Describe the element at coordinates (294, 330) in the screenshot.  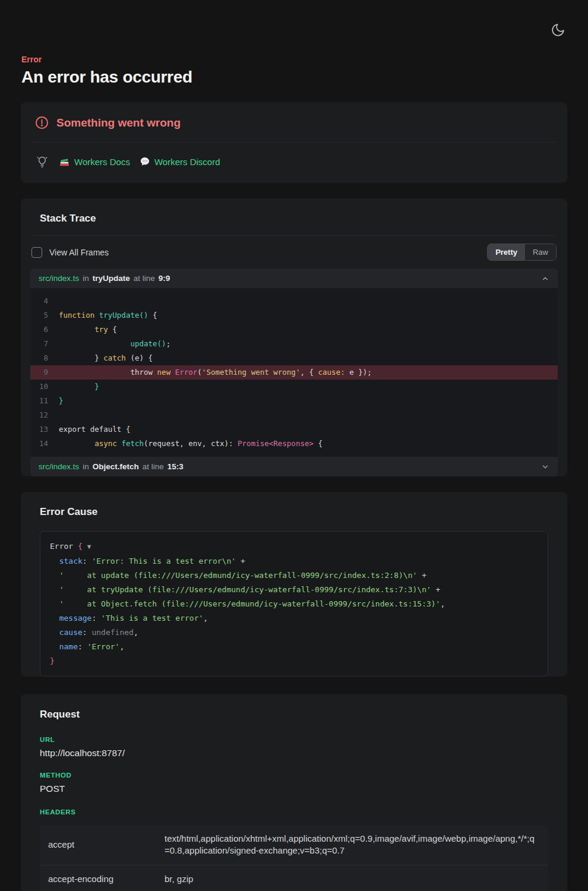
I see `code-line: 6 try {` at that location.